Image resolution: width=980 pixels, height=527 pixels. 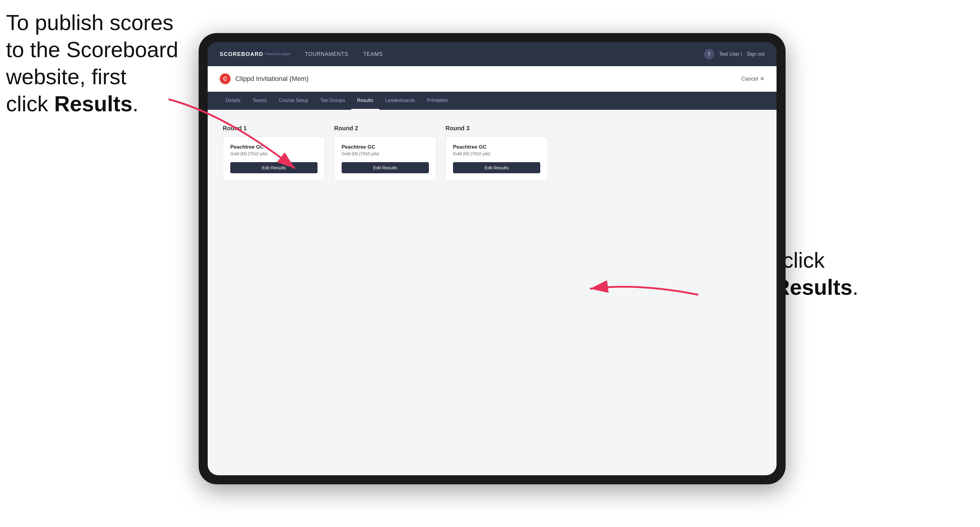 I want to click on user-avatar: T, so click(x=709, y=54).